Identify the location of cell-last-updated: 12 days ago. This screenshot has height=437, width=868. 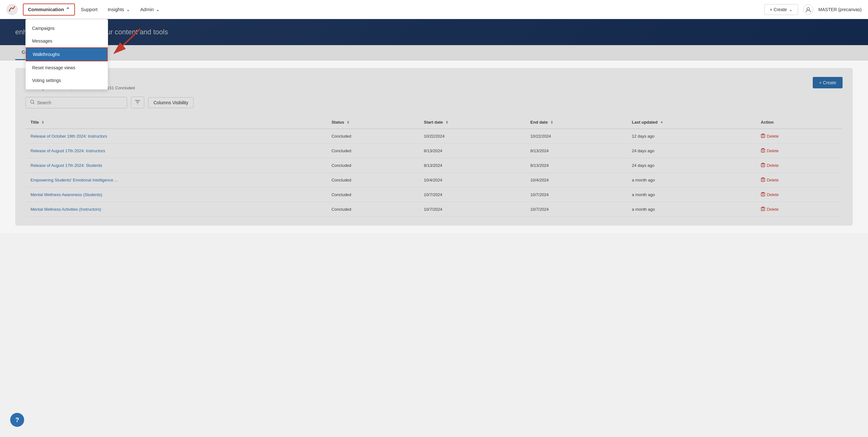
(691, 136).